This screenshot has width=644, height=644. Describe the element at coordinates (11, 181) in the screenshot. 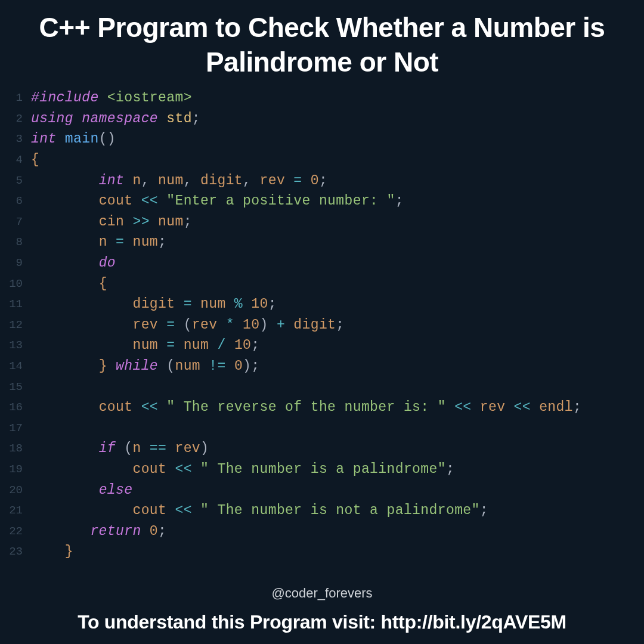

I see `line-number: 5` at that location.